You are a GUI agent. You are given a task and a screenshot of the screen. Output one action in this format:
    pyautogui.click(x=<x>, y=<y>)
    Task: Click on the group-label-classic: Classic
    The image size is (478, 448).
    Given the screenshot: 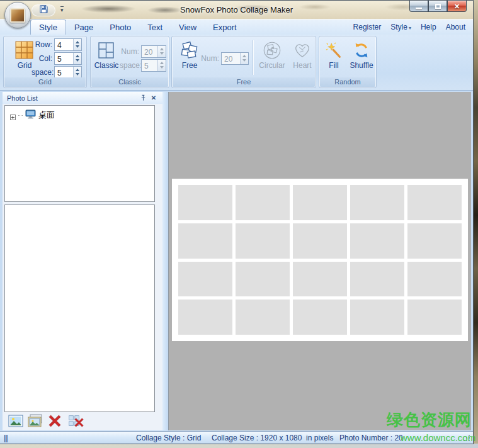 What is the action you would take?
    pyautogui.click(x=130, y=82)
    